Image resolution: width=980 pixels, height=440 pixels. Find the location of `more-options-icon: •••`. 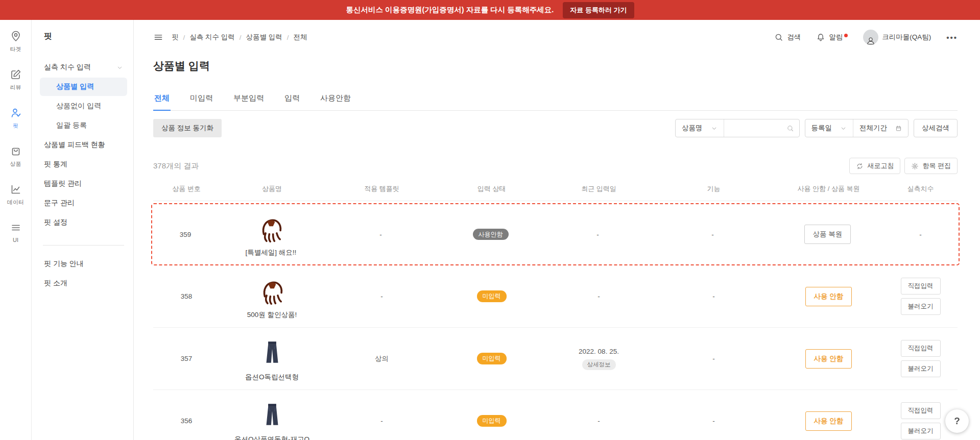

more-options-icon: ••• is located at coordinates (952, 38).